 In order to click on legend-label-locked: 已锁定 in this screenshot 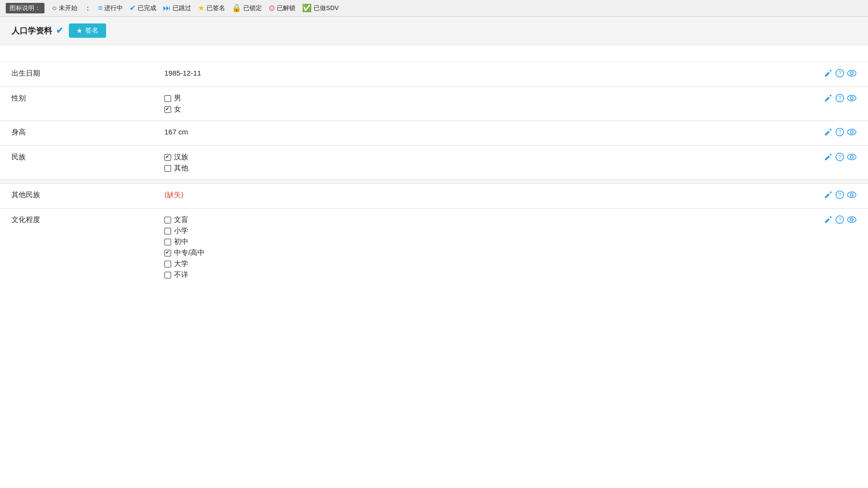, I will do `click(252, 8)`.